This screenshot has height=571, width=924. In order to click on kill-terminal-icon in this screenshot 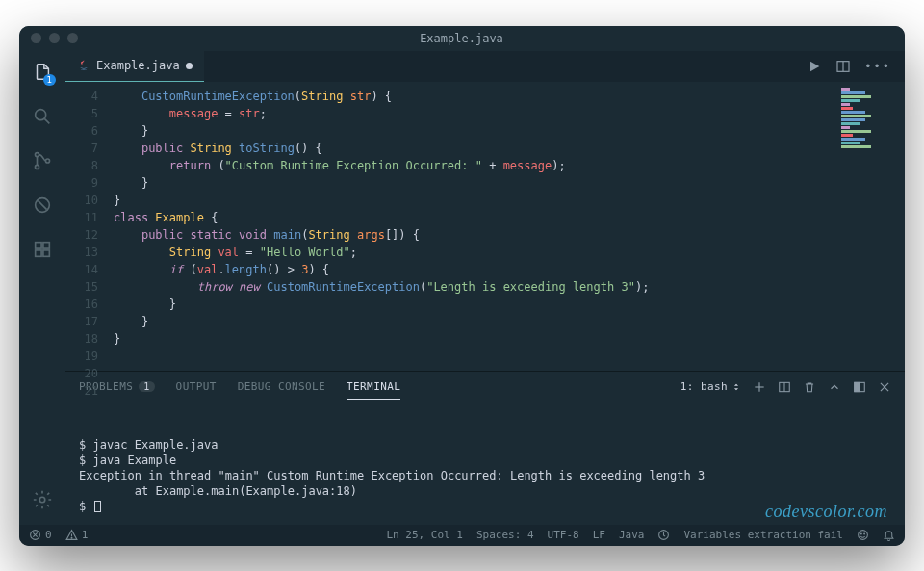, I will do `click(809, 387)`.